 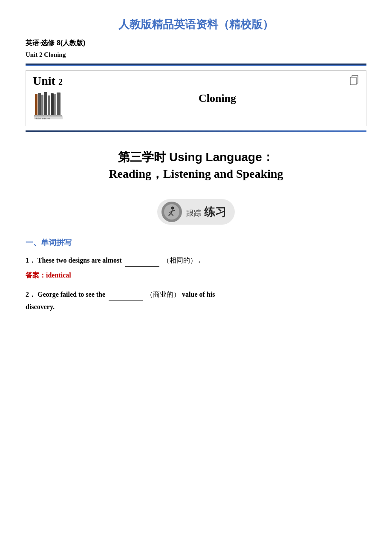 What do you see at coordinates (48, 81) in the screenshot?
I see `unit-number: Unit 2` at bounding box center [48, 81].